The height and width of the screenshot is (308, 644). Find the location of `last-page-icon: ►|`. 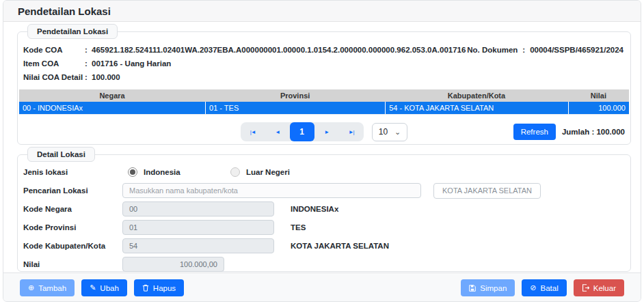

last-page-icon: ►| is located at coordinates (351, 132).